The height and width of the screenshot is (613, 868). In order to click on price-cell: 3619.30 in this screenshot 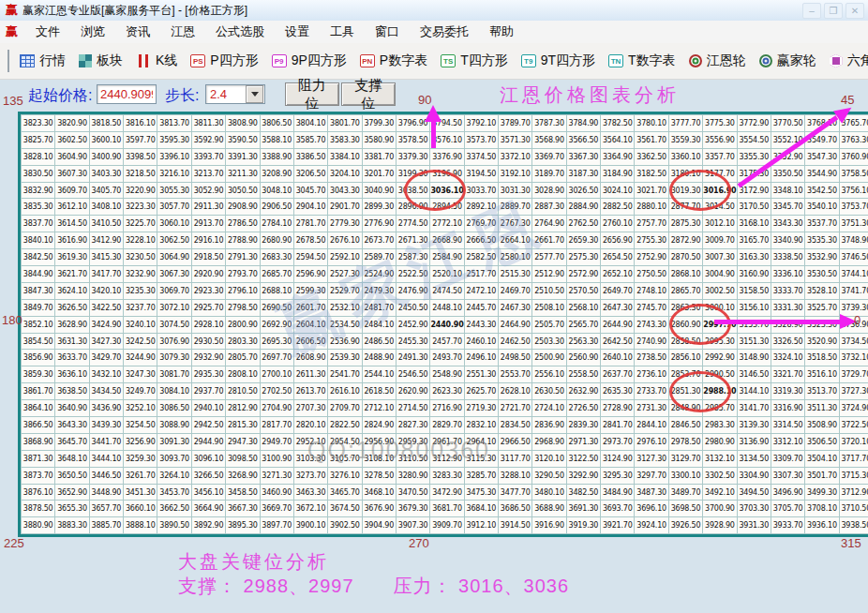, I will do `click(72, 258)`.